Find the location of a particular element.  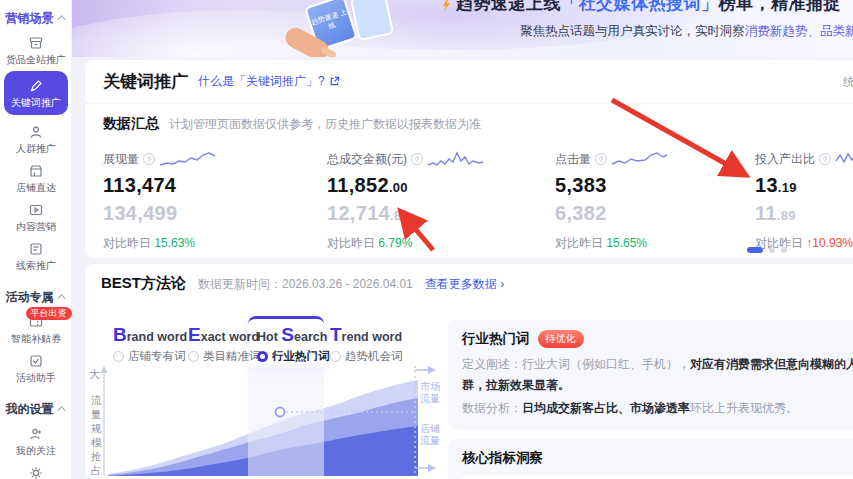

flag-icon is located at coordinates (36, 249).